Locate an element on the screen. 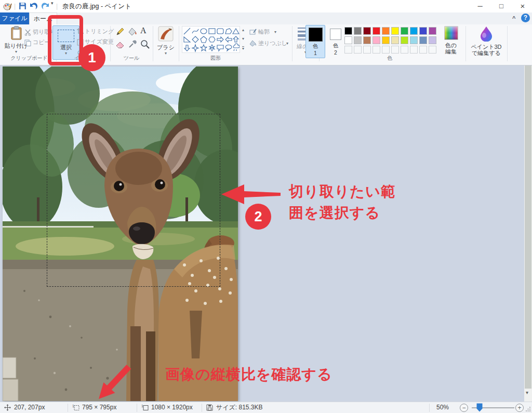 The width and height of the screenshot is (532, 413). maximize-icon: □ is located at coordinates (501, 6).